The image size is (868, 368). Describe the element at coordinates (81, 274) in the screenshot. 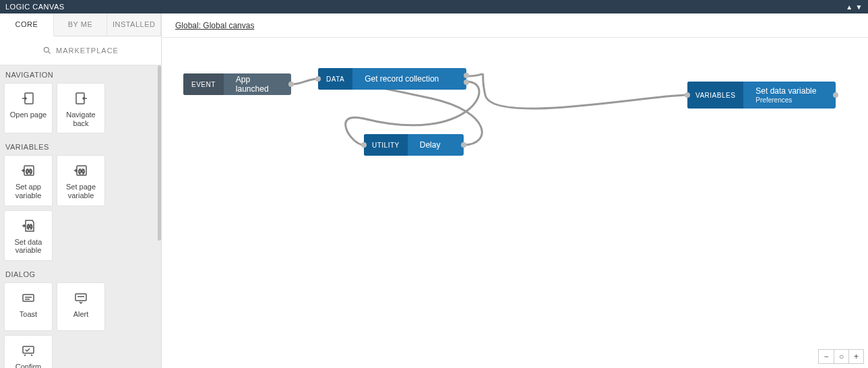

I see `section-dialog-header: DIALOG` at that location.